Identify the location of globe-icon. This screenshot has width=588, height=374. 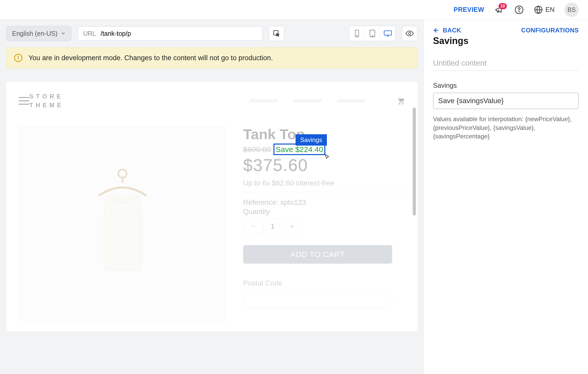
(538, 10).